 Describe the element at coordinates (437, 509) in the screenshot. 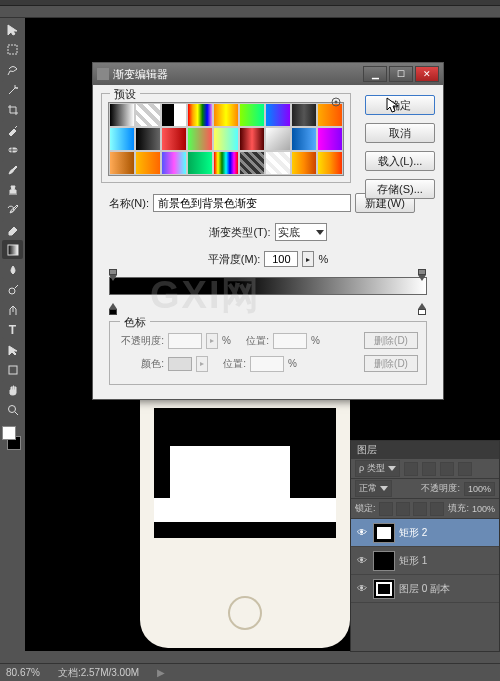

I see `lock-all-icon` at that location.